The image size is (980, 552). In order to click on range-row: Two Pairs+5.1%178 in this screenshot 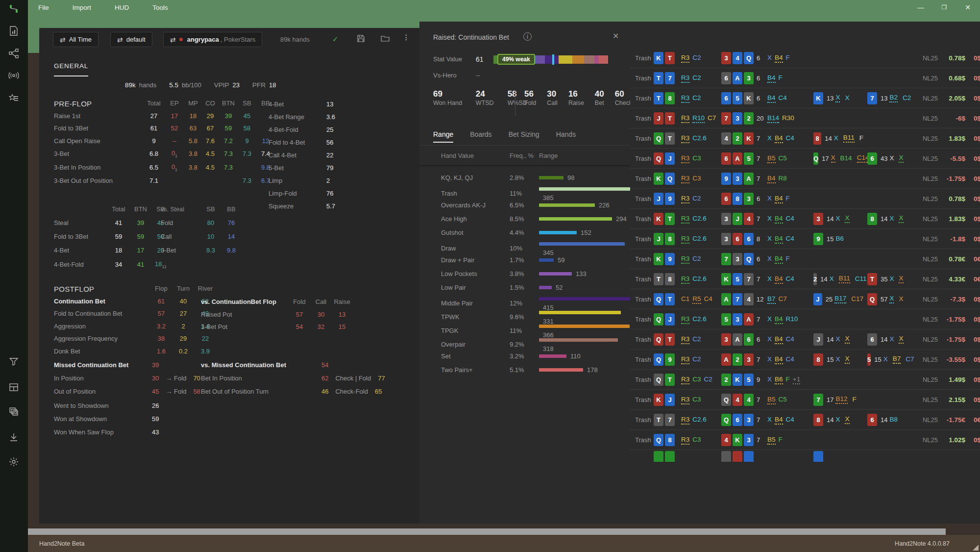, I will do `click(525, 370)`.